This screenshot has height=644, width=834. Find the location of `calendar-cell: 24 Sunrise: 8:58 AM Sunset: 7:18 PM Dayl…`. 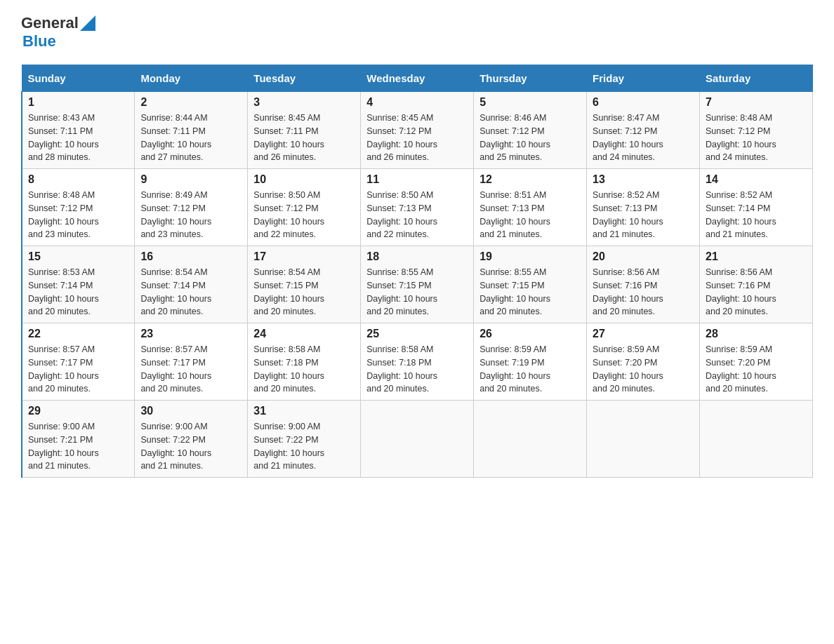

calendar-cell: 24 Sunrise: 8:58 AM Sunset: 7:18 PM Dayl… is located at coordinates (305, 362).